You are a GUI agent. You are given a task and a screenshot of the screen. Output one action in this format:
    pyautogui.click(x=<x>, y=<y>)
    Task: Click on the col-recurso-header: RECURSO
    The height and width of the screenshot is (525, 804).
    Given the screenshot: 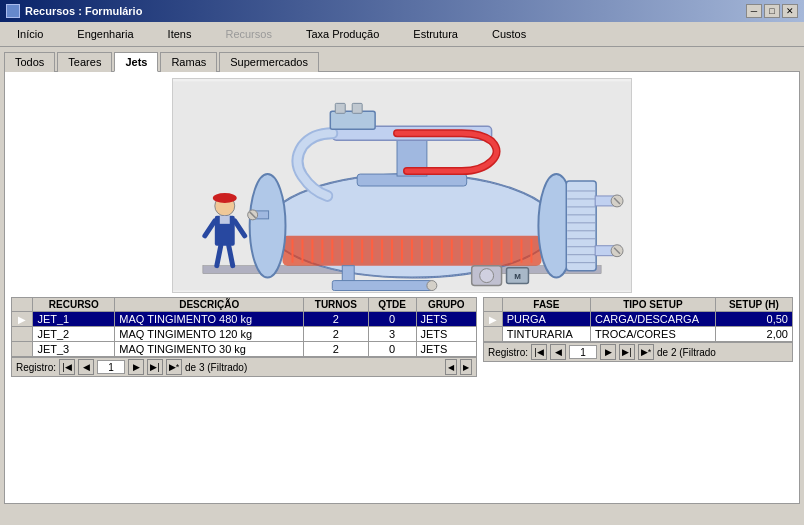 What is the action you would take?
    pyautogui.click(x=74, y=305)
    